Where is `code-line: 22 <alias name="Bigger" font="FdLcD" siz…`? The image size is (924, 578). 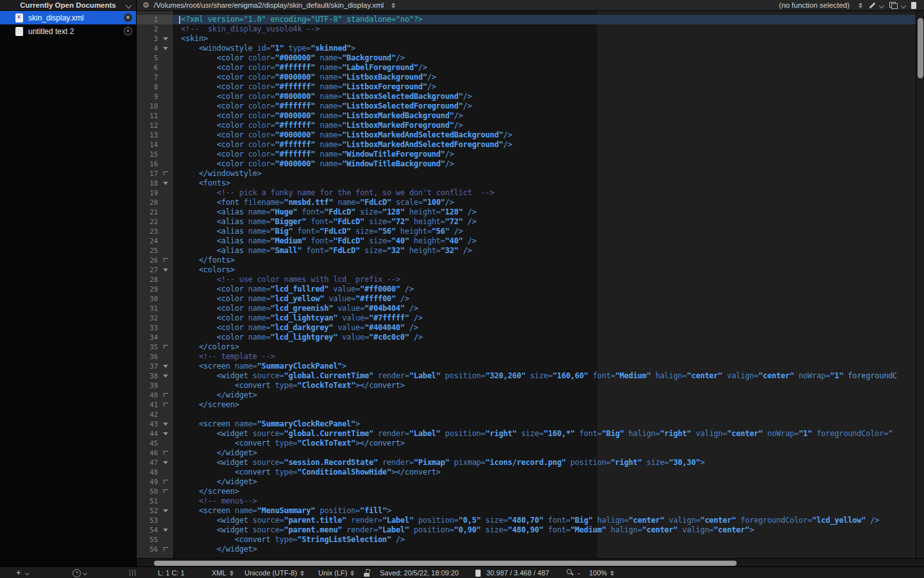 code-line: 22 <alias name="Bigger" font="FdLcD" siz… is located at coordinates (526, 222).